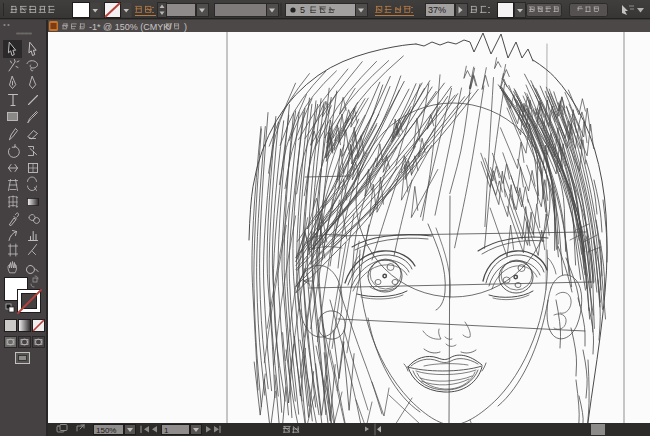  Describe the element at coordinates (166, 430) in the screenshot. I see `svg-text: 1` at that location.